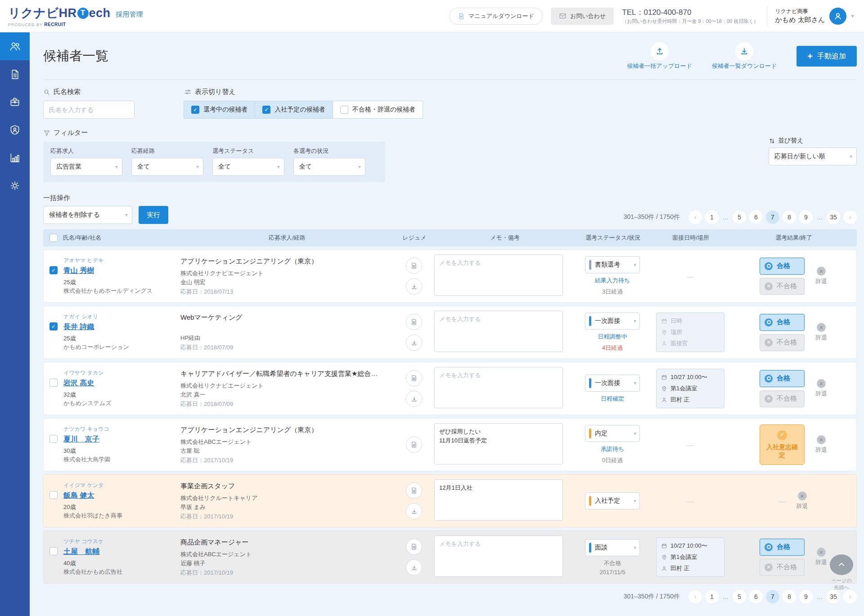 Image resolution: width=864 pixels, height=616 pixels. Describe the element at coordinates (782, 445) in the screenshot. I see `join-confirmed-button: ✓ 入社意志確定` at that location.